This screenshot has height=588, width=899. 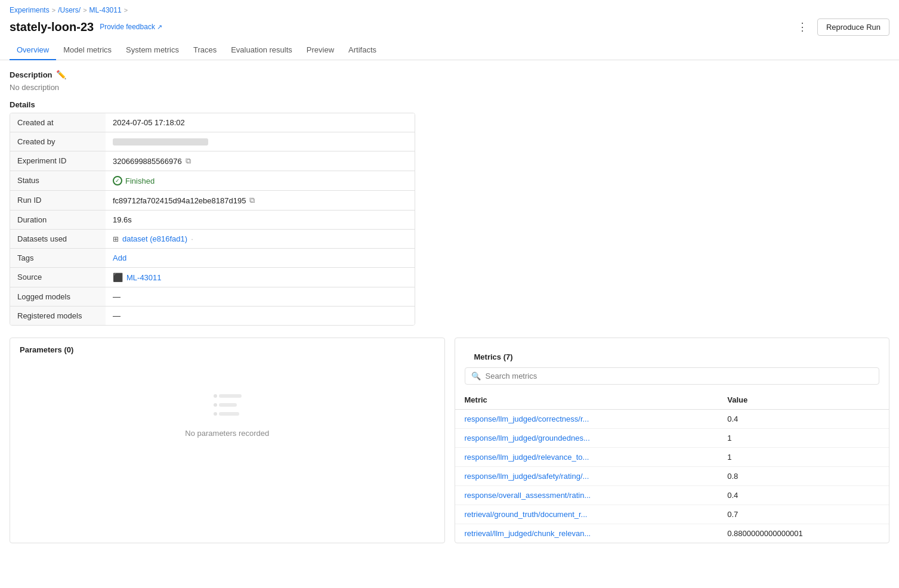 What do you see at coordinates (252, 200) in the screenshot?
I see `copy-run-id-button: ⧉` at bounding box center [252, 200].